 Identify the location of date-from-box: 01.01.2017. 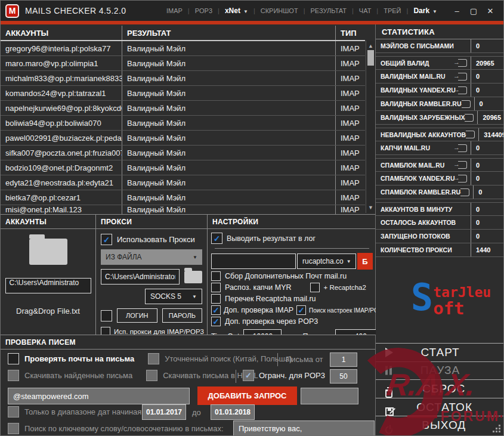
(164, 412).